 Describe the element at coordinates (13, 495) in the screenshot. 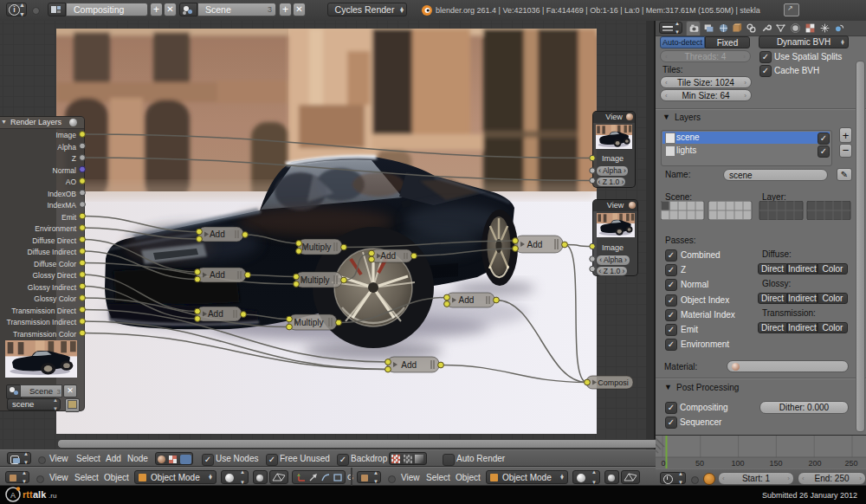

I see `svg-text: A` at that location.